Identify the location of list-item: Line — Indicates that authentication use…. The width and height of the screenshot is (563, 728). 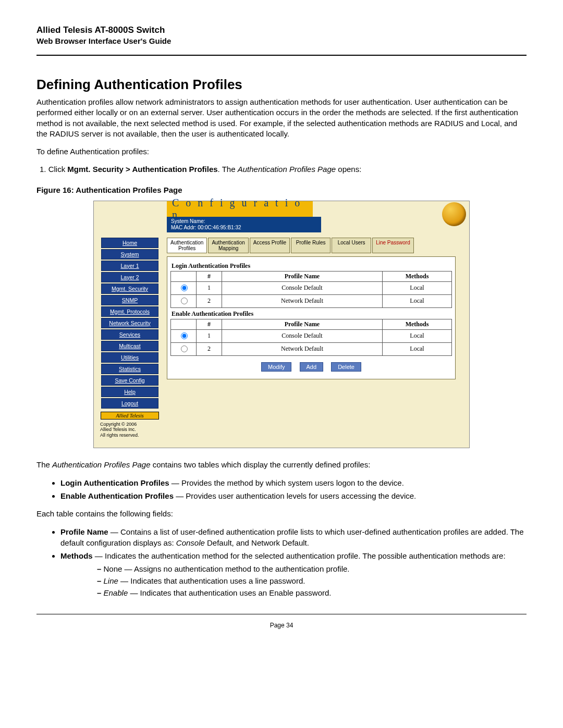
(312, 581).